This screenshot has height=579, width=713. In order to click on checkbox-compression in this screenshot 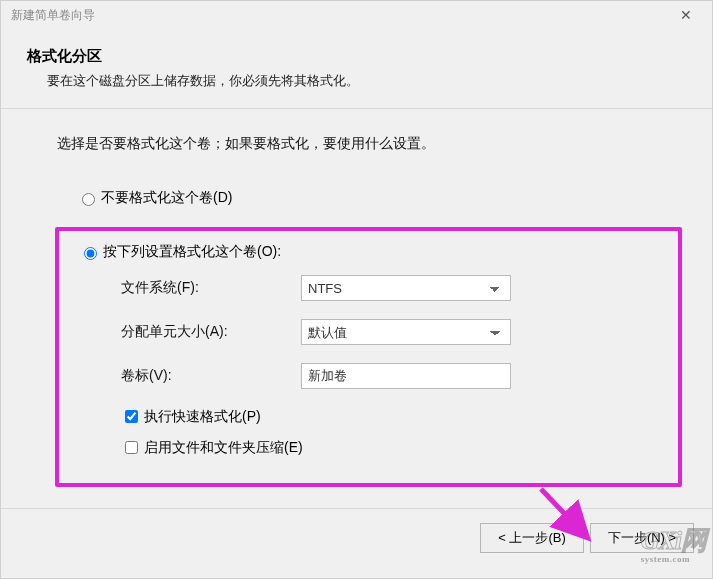, I will do `click(132, 448)`.